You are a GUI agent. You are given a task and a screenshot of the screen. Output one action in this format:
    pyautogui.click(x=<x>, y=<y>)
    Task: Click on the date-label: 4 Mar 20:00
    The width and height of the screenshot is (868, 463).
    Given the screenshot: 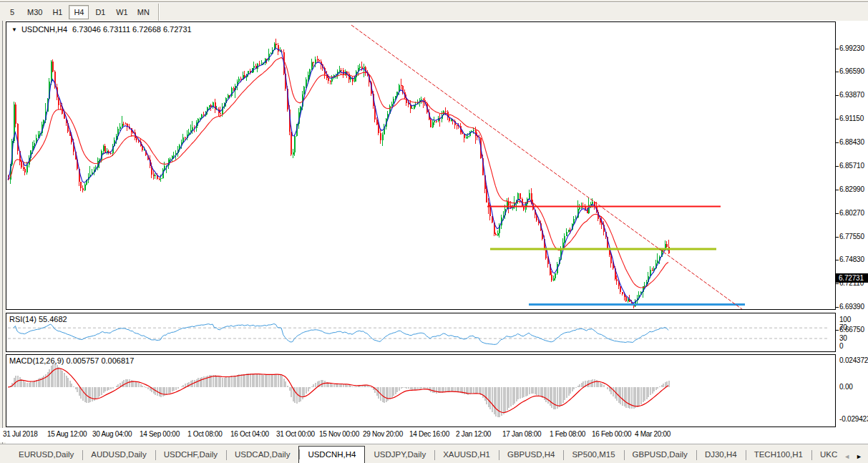 What is the action you would take?
    pyautogui.click(x=653, y=434)
    